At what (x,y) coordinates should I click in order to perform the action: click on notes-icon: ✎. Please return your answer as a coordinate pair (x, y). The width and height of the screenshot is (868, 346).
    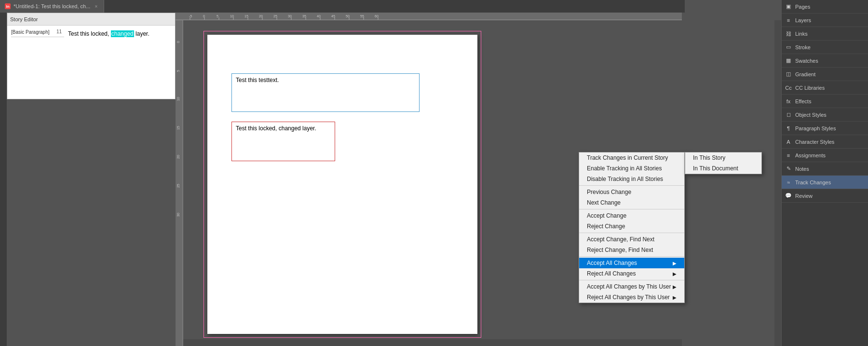
    Looking at the image, I should click on (788, 169).